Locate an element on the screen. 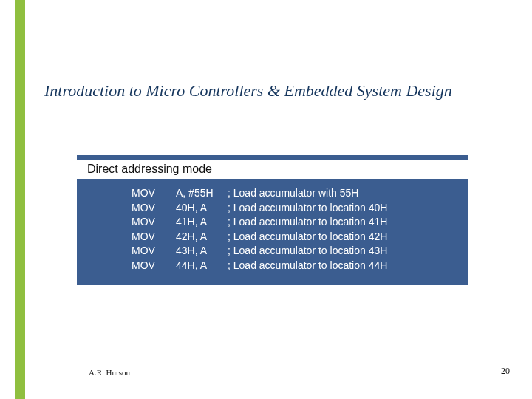 Image resolution: width=532 pixels, height=399 pixels. comment-cell: ; Load accumulator to location 44H is located at coordinates (311, 266).